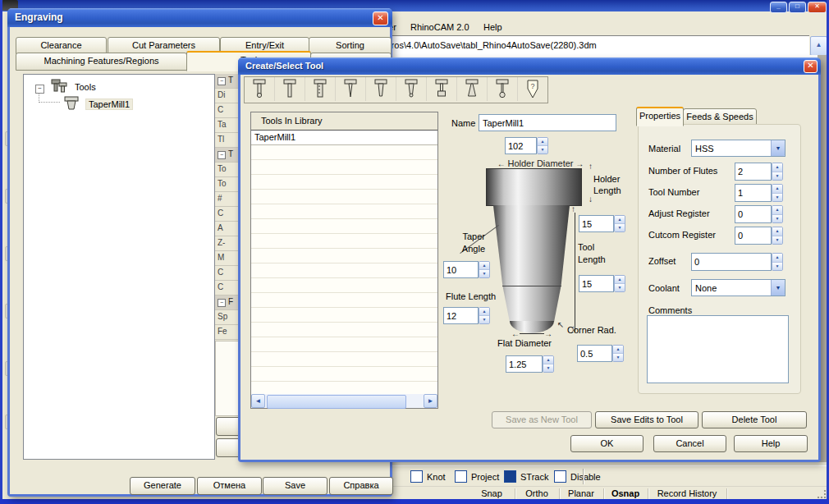 The width and height of the screenshot is (829, 504). Describe the element at coordinates (660, 117) in the screenshot. I see `tab-properties: Properties` at that location.